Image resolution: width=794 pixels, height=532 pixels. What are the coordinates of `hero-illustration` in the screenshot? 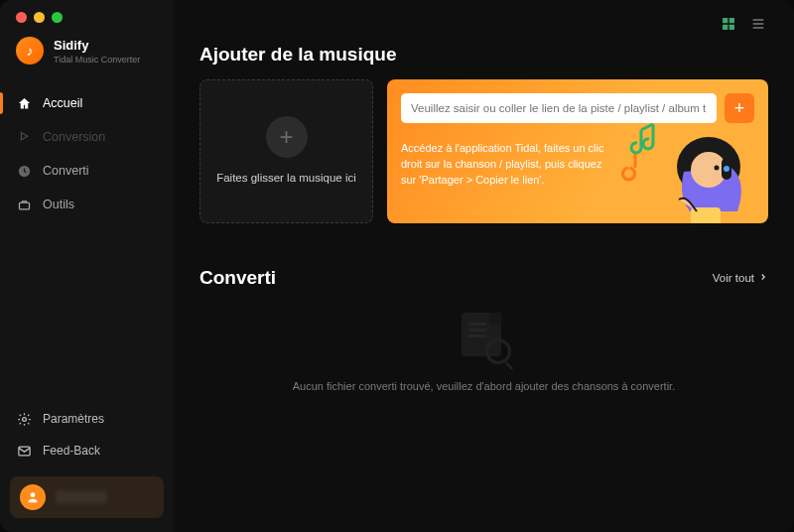 It's located at (689, 168).